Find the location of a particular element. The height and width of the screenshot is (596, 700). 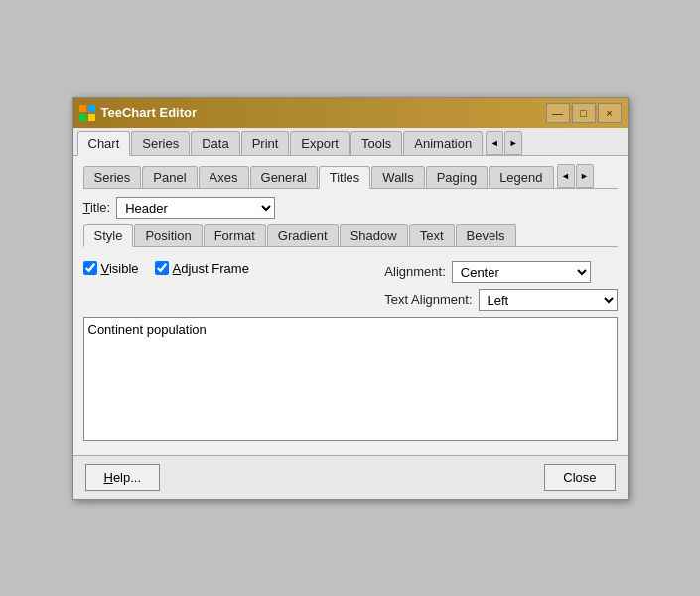

tab-print: Print is located at coordinates (266, 143).